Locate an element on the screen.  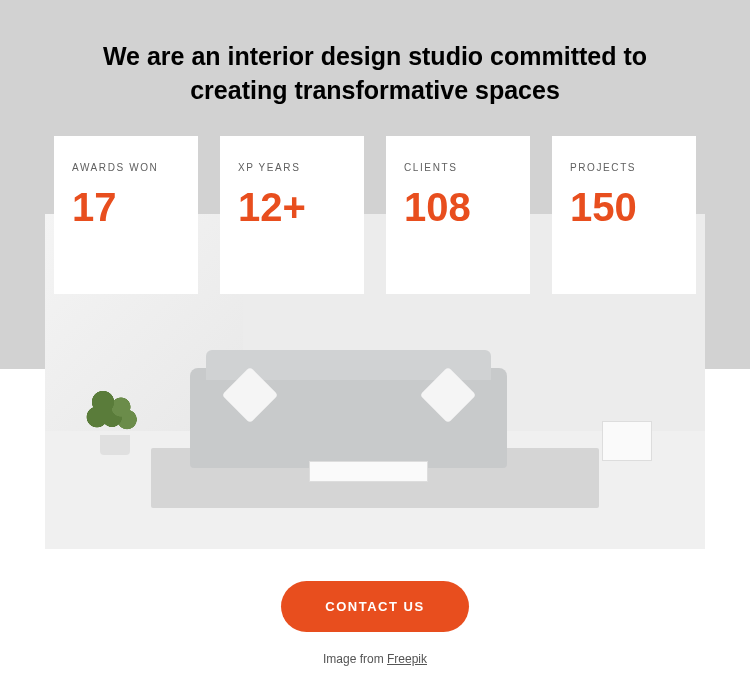
stat-value: 150 is located at coordinates (624, 207).